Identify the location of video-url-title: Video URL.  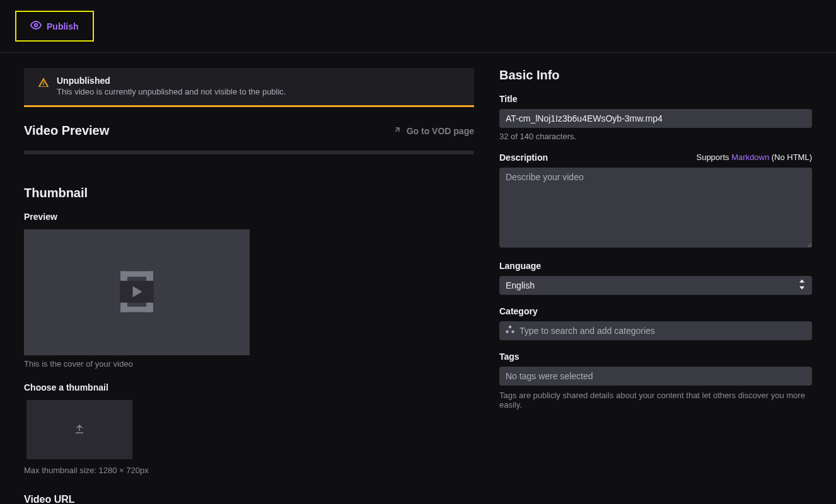
(249, 499).